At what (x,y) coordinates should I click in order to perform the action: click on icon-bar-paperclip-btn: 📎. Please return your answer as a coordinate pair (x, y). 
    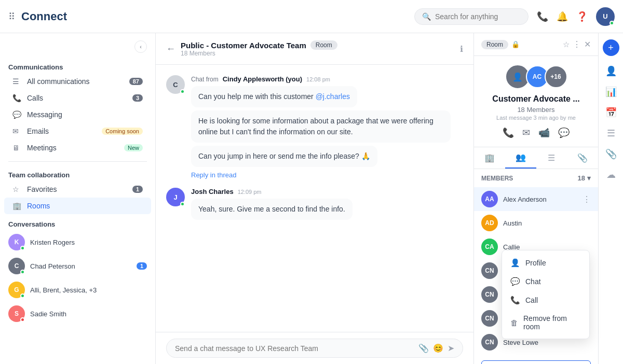
    Looking at the image, I should click on (611, 154).